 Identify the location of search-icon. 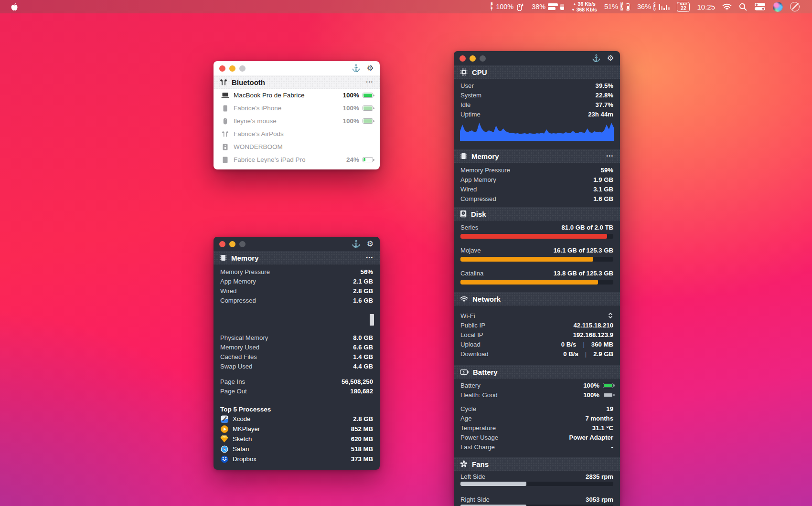
(743, 7).